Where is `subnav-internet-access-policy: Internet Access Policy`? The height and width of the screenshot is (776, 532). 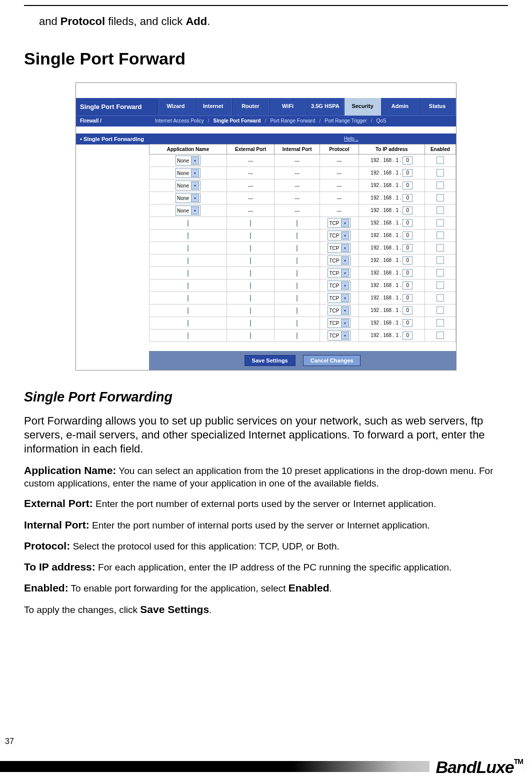
subnav-internet-access-policy: Internet Access Policy is located at coordinates (180, 121).